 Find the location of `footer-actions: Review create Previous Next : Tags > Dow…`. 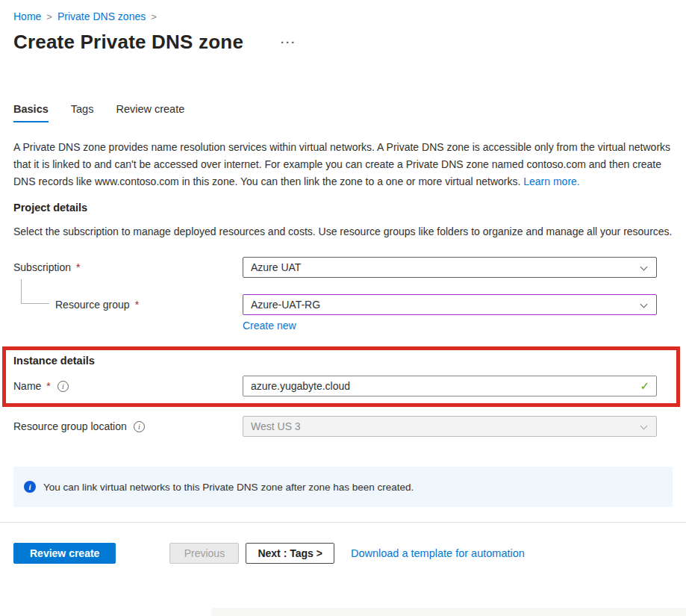

footer-actions: Review create Previous Next : Tags > Dow… is located at coordinates (343, 553).